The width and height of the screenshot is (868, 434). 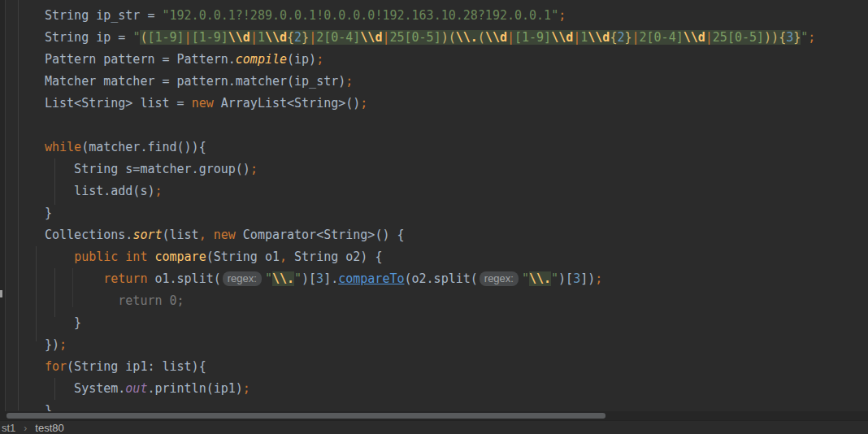 What do you see at coordinates (430, 280) in the screenshot?
I see `code-line: return o1.split(regex:"\\.")[3].compareT…` at bounding box center [430, 280].